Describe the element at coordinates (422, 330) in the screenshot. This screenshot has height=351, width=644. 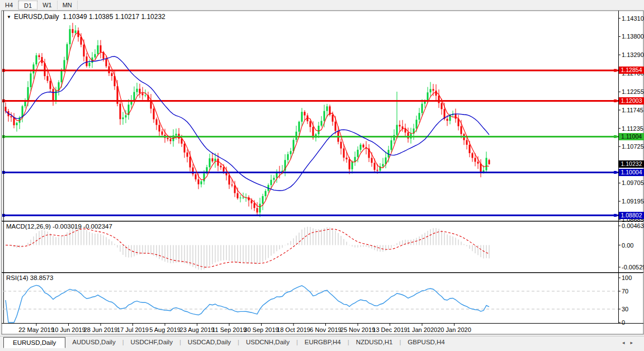
I see `date-tick-label: 1 Jan 2020` at that location.